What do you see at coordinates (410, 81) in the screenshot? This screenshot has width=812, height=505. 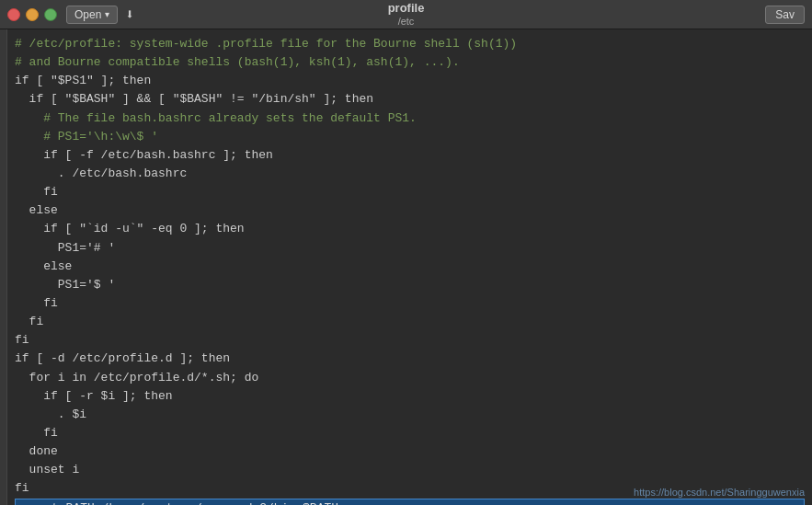 I see `code-line: if [ "$PS1" ]; then` at bounding box center [410, 81].